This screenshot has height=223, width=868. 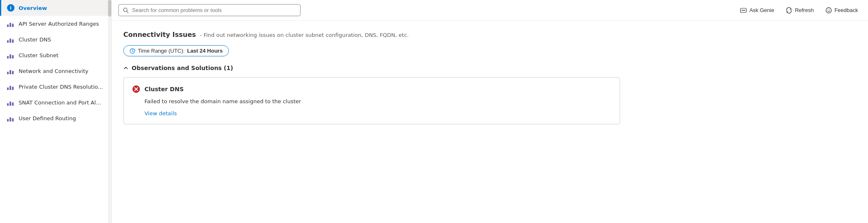 I want to click on card-title-row: Cluster DNS, so click(x=372, y=89).